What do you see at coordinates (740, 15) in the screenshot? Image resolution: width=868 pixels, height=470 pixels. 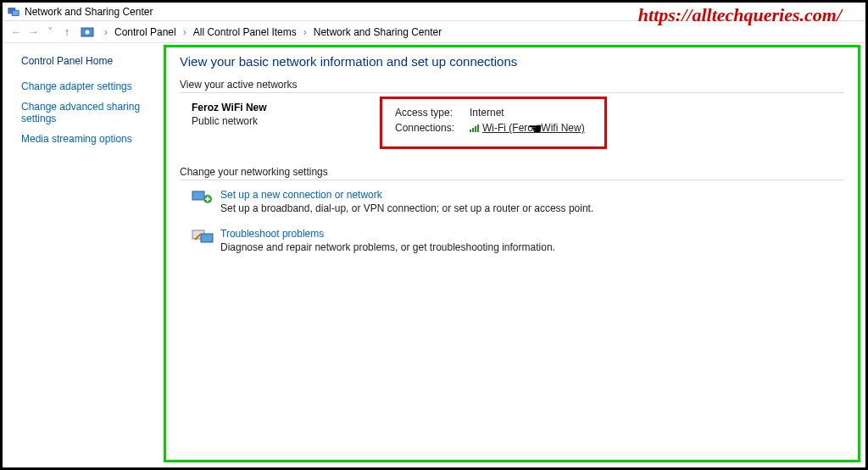 I see `watermark-url: https://alltechqueries.com/` at bounding box center [740, 15].